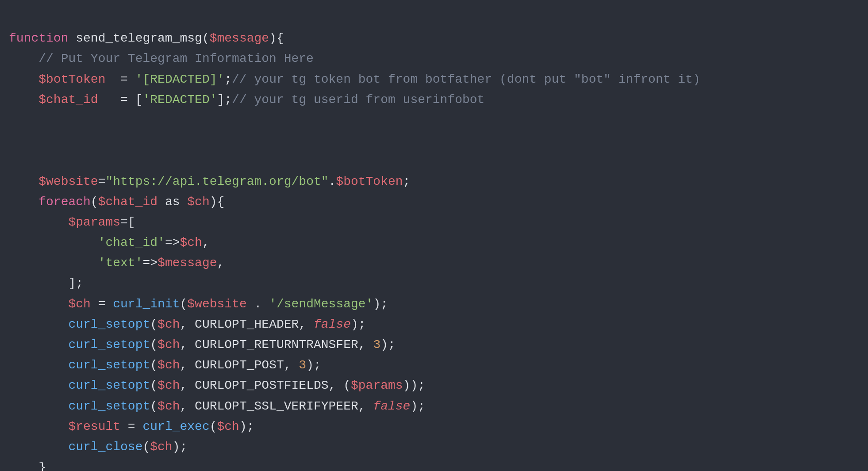  What do you see at coordinates (117, 263) in the screenshot?
I see `line-12: 'text'=>$message,` at bounding box center [117, 263].